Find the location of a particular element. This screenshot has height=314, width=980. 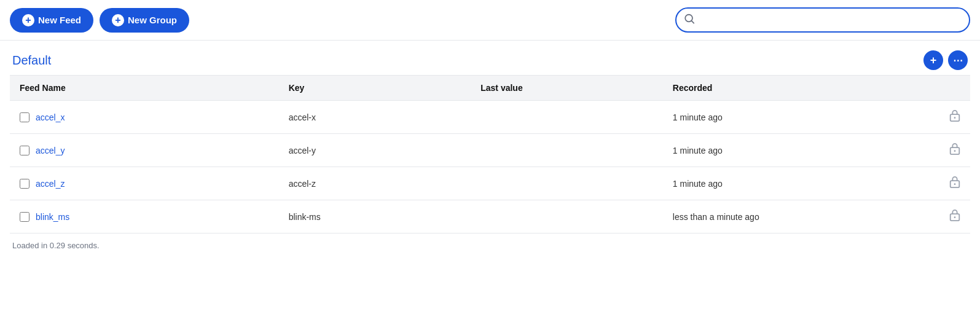

new-feed-label: New Feed is located at coordinates (60, 20).